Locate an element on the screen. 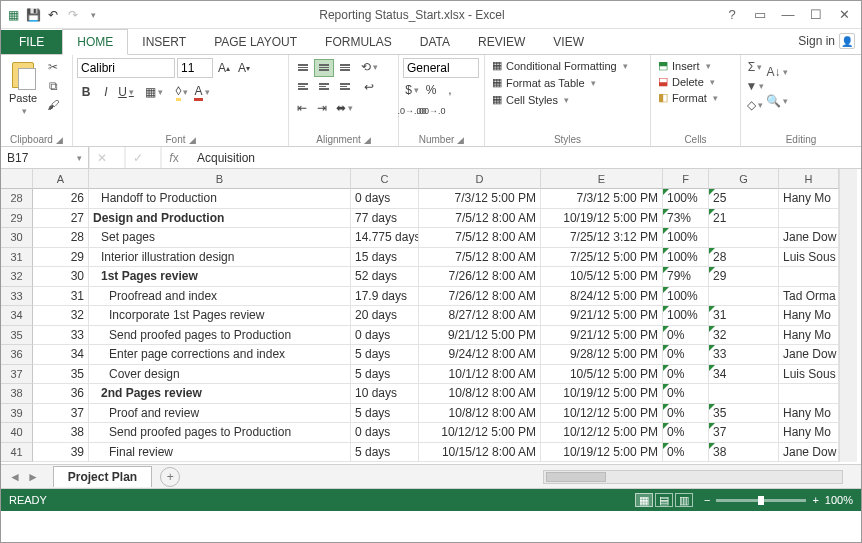 This screenshot has height=543, width=862. cell: 8/24/12 5:00 PM is located at coordinates (602, 297).